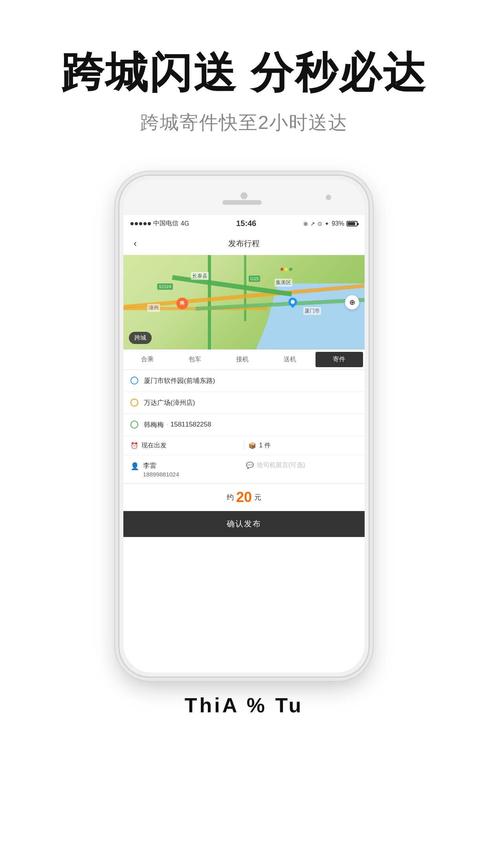 This screenshot has height=868, width=488. Describe the element at coordinates (244, 224) in the screenshot. I see `status-bar: 中国电信 4G 15:46 ⊕ ↗ ⊙ ✦ 93%` at that location.